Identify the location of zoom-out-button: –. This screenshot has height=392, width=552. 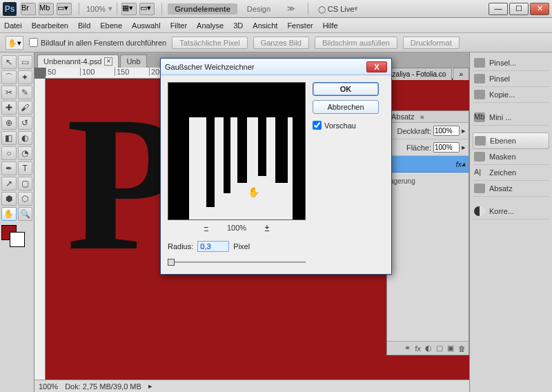
(206, 228).